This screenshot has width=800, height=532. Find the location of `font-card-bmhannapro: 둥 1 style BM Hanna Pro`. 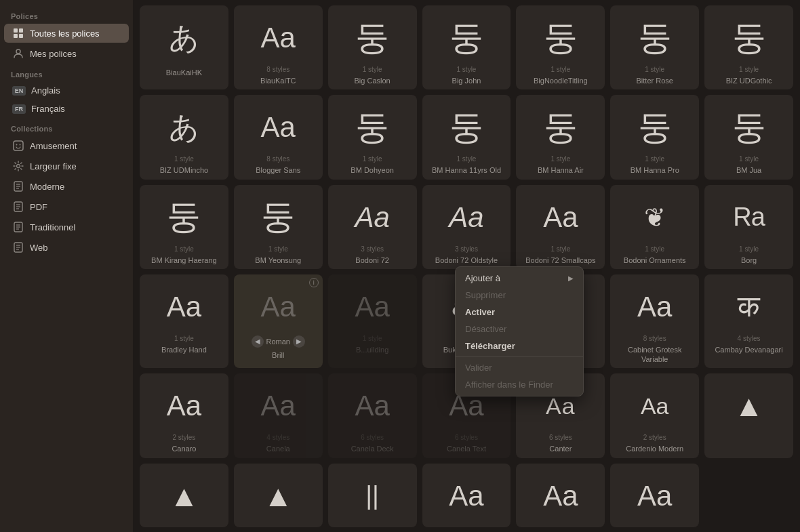

font-card-bmhannapro: 둥 1 style BM Hanna Pro is located at coordinates (655, 137).